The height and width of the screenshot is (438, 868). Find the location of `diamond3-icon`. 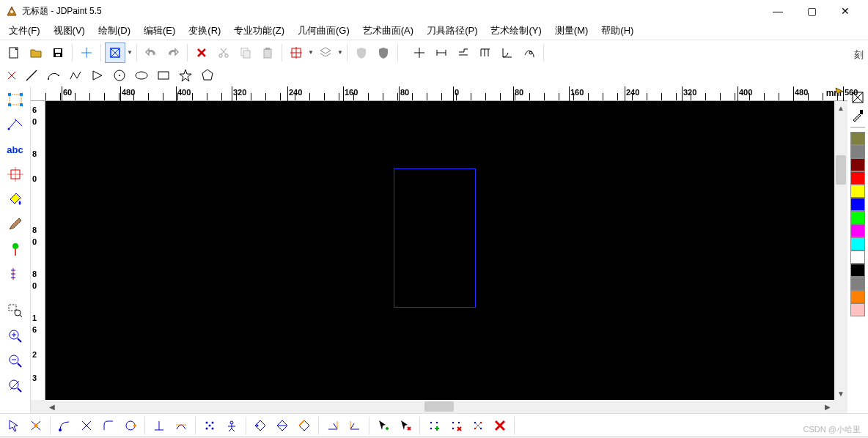

diamond3-icon is located at coordinates (304, 426).